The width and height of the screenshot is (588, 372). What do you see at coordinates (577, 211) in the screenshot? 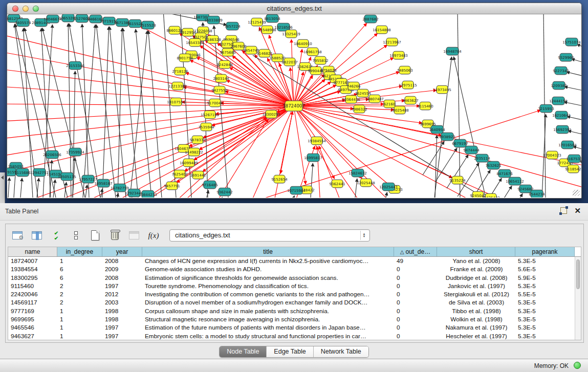
I see `close-panel-icon: ✕` at bounding box center [577, 211].